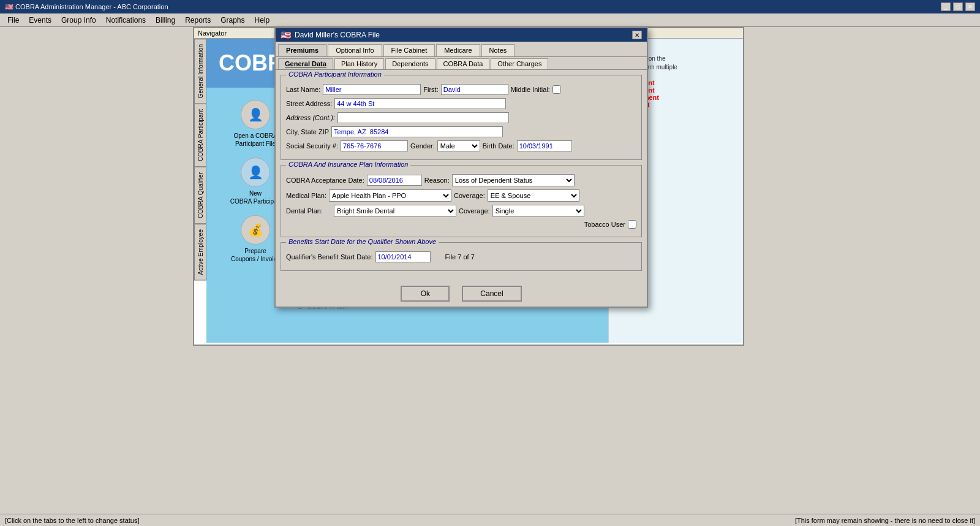 This screenshot has width=980, height=526. What do you see at coordinates (461, 201) in the screenshot?
I see `insurance-info-section: COBRA And Insurance Plan Information COB…` at bounding box center [461, 201].